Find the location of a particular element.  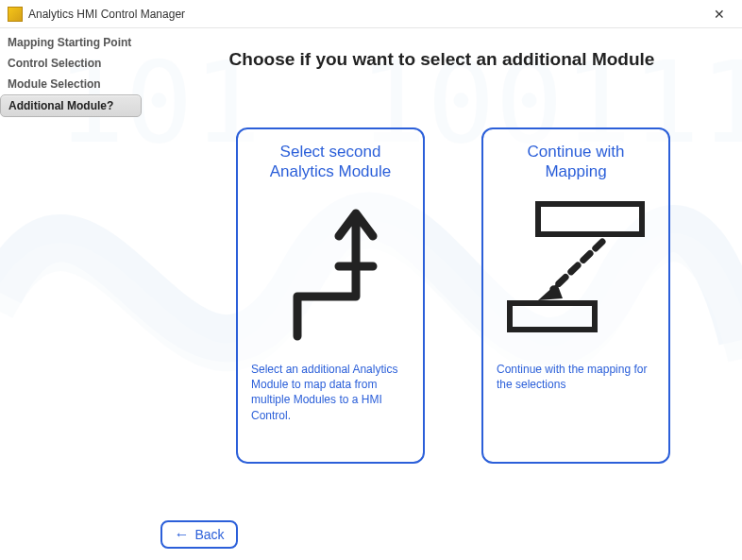

sidebar-steps: Mapping Starting Point Control Selection… is located at coordinates (71, 73).